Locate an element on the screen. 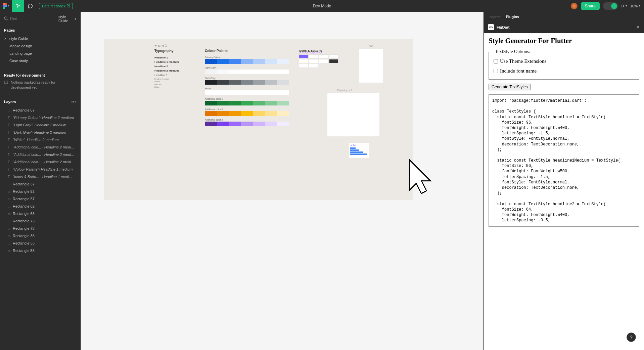 Image resolution: width=644 pixels, height=350 pixels. layer-item: ▭Rectangle 78 is located at coordinates (40, 228).